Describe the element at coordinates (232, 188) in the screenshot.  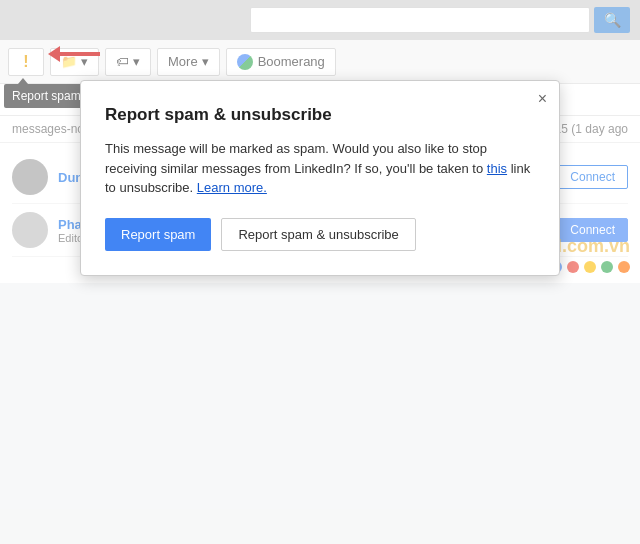
I see `learn-more-link: Learn more.` at that location.